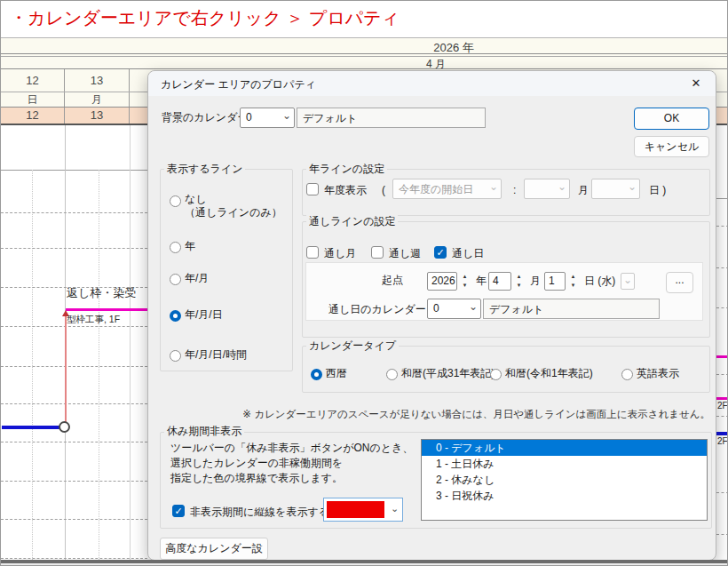 This screenshot has height=566, width=728. I want to click on radio-none, so click(176, 201).